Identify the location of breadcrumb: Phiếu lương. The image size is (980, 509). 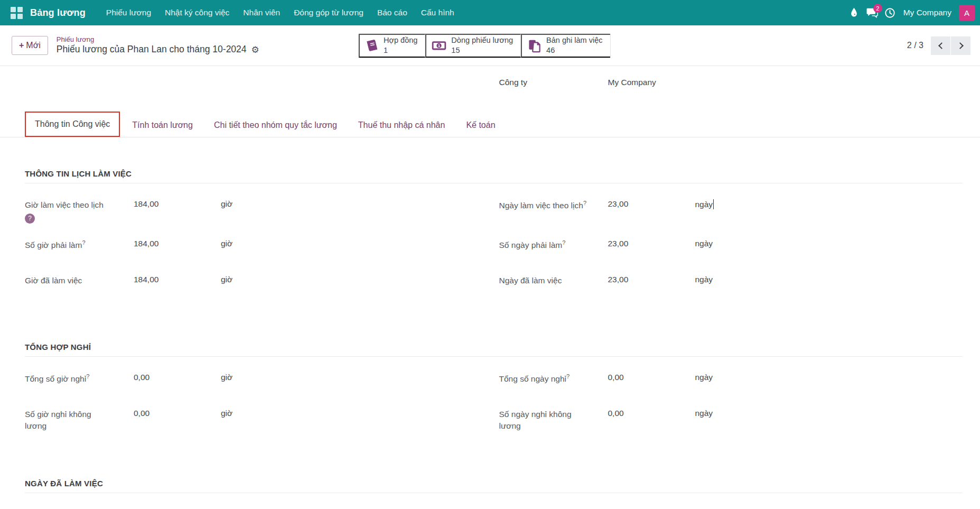
(158, 40).